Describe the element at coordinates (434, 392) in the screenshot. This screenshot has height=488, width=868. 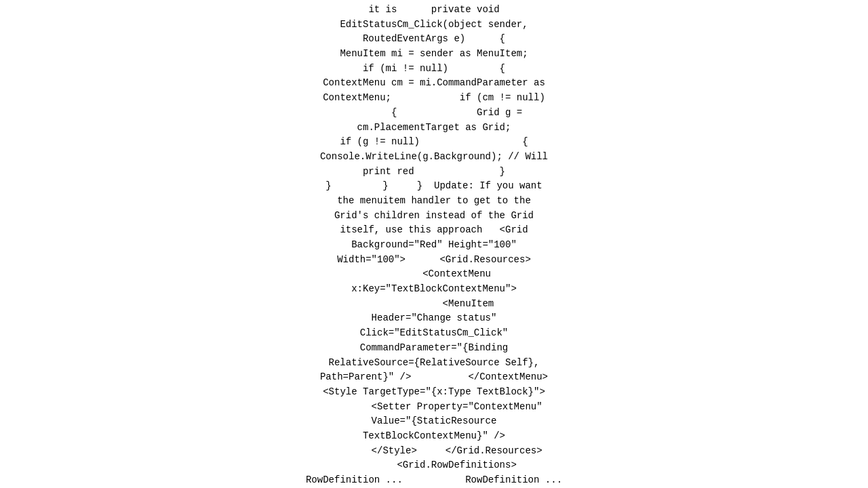
I see `code-line: <Style TargetType="{x:Type TextBlock}">` at that location.